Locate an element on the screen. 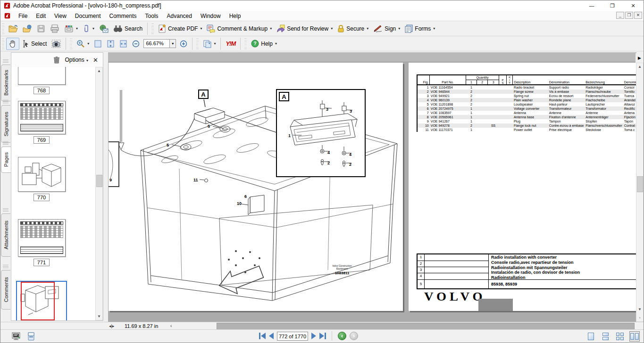 The height and width of the screenshot is (343, 644). cell-es: Tuerca is located at coordinates (630, 96).